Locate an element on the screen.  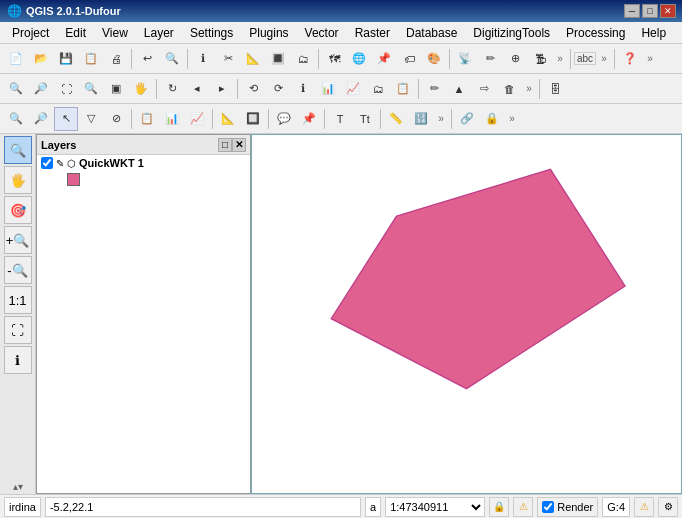
rotate-button: ⟲ is located at coordinates (253, 89).